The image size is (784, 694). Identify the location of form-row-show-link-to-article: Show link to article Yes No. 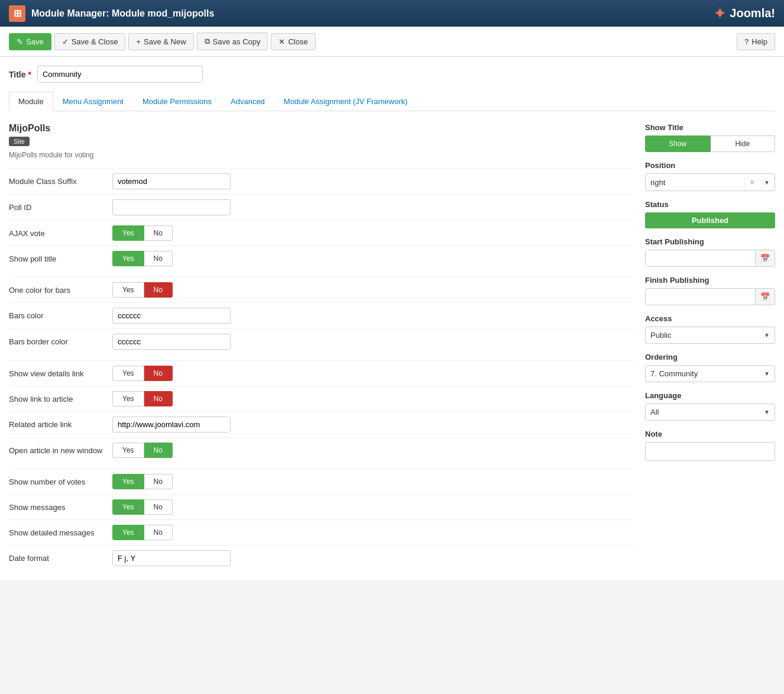
(321, 399).